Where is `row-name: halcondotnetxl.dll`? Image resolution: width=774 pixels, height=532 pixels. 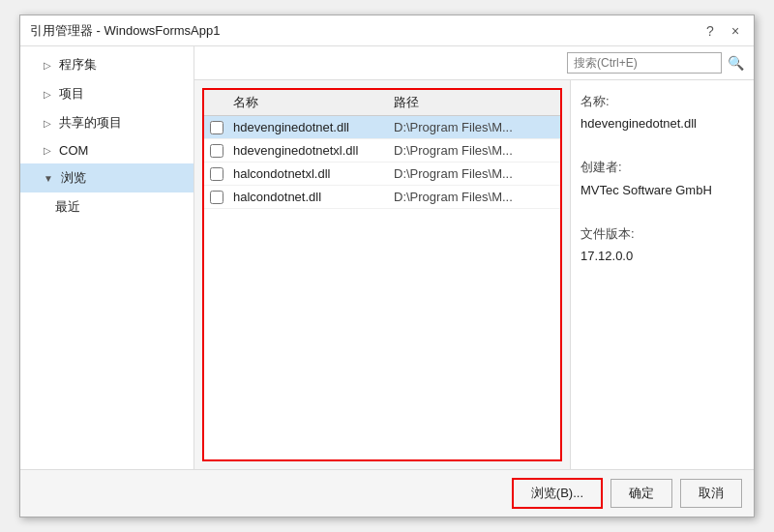
row-name: halcondotnetxl.dll is located at coordinates (313, 174).